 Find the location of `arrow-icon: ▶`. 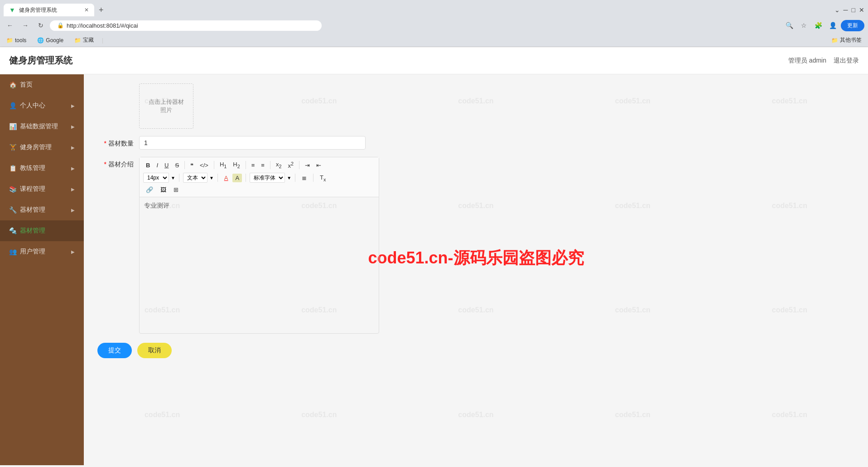

arrow-icon: ▶ is located at coordinates (73, 106).